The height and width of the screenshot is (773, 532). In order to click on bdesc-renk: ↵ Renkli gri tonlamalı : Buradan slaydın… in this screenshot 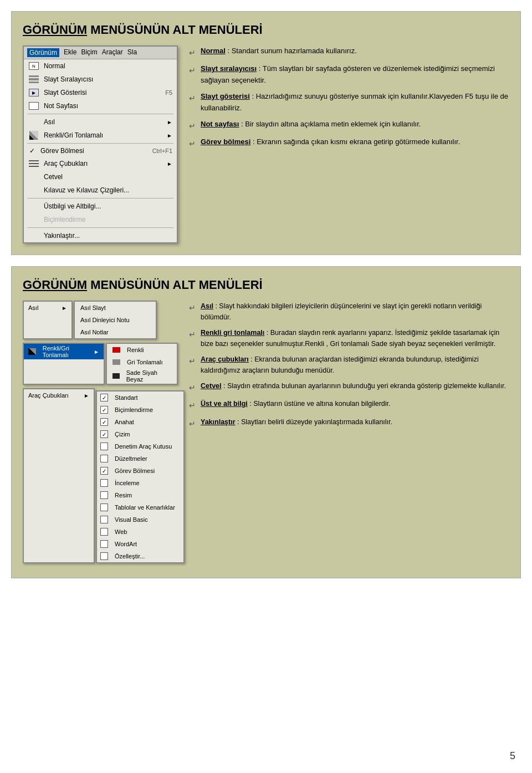, I will do `click(349, 338)`.